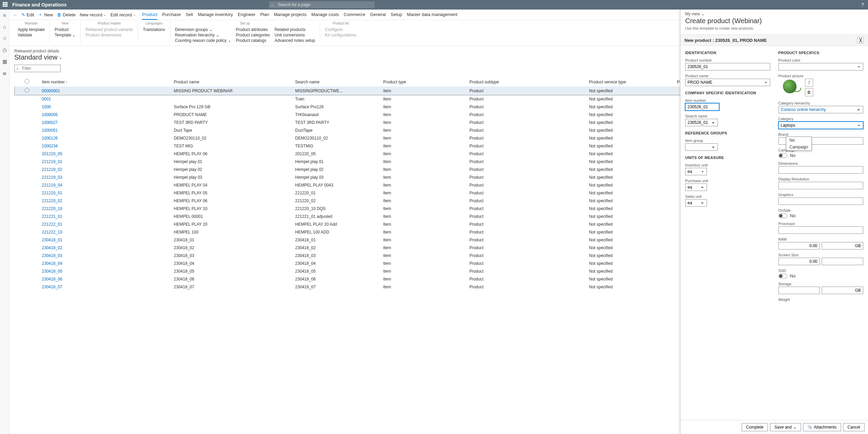 The image size is (868, 434). I want to click on app-title: Finance and Operations, so click(40, 5).